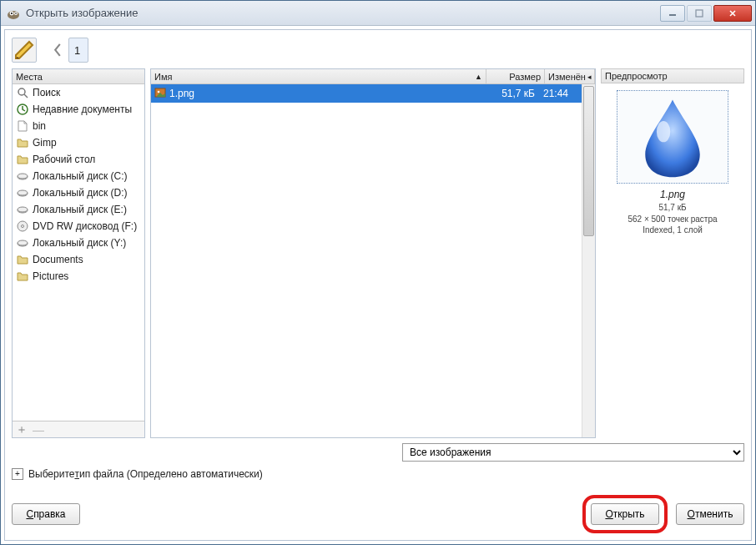 The width and height of the screenshot is (756, 545). I want to click on places-item: Локальный диск (C:), so click(78, 176).